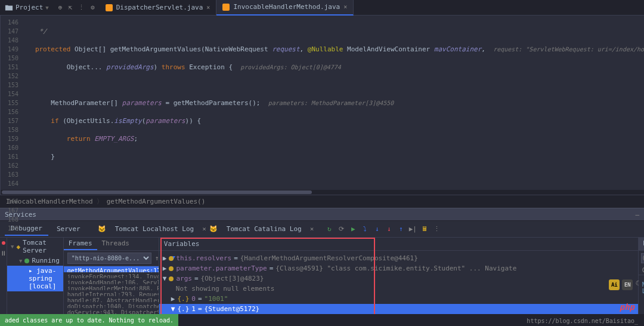  I want to click on tab-localhost-log: Tomcat Localhost Log, so click(154, 229).